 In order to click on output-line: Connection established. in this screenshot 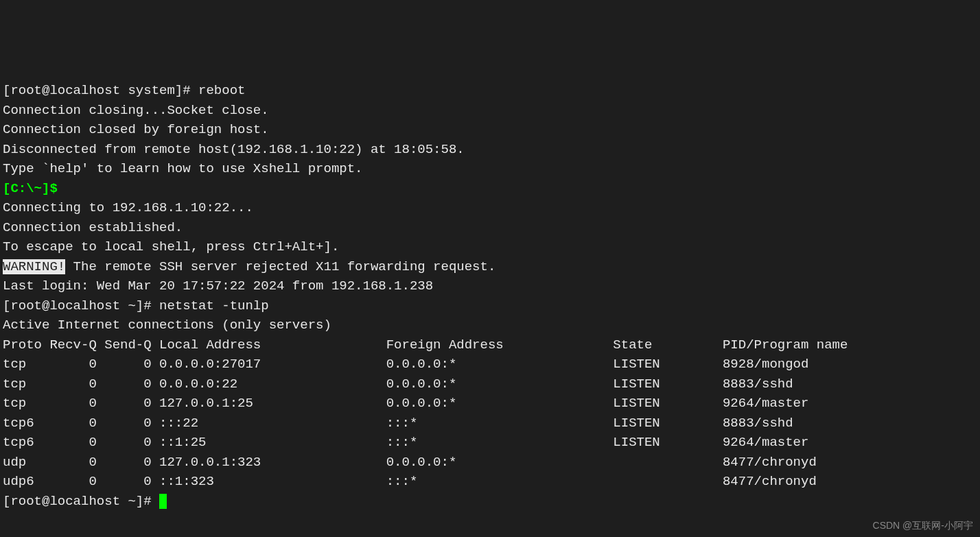, I will do `click(490, 228)`.